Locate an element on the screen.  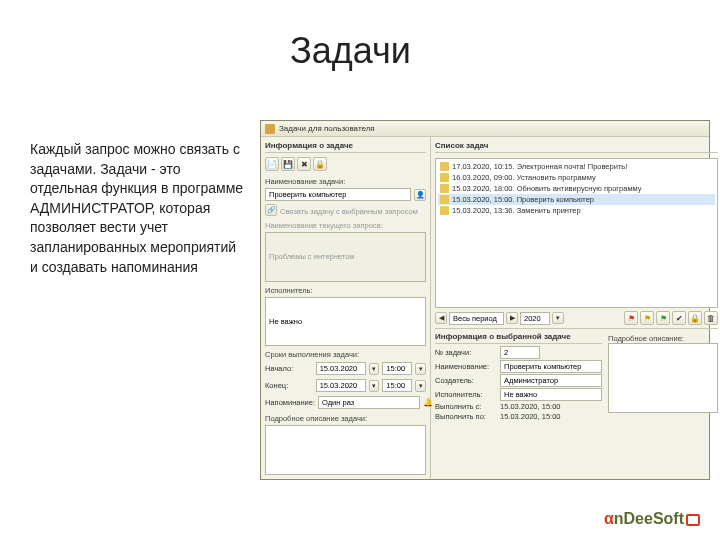
task-list: 17.03.2020, 10:15. Электронная почта! Пр… is located at coordinates (576, 233).